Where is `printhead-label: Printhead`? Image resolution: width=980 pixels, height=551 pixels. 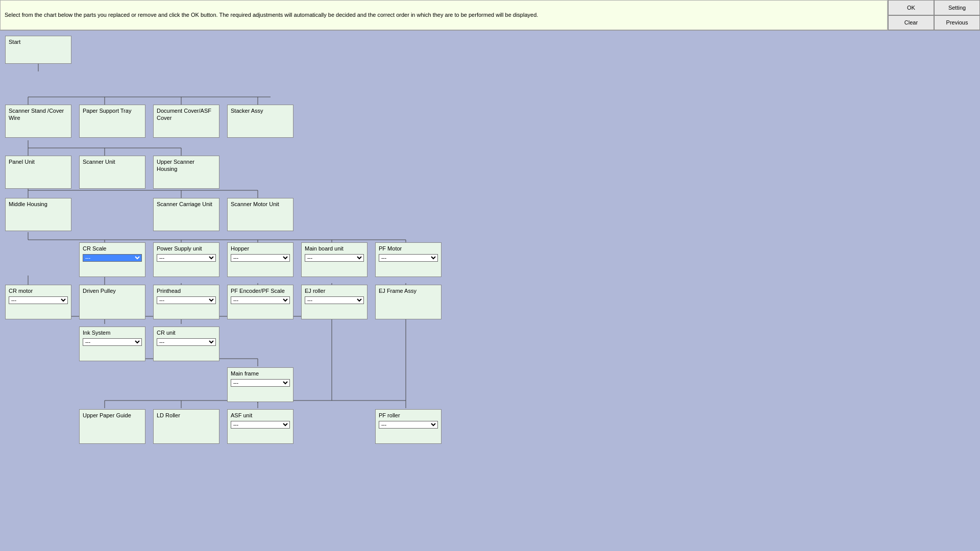
printhead-label: Printhead is located at coordinates (168, 291).